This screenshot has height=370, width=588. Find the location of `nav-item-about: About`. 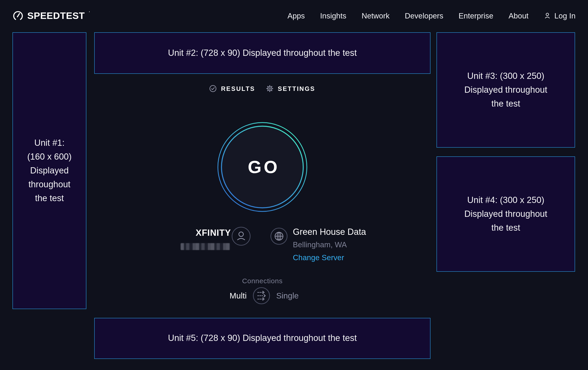

nav-item-about: About is located at coordinates (519, 16).